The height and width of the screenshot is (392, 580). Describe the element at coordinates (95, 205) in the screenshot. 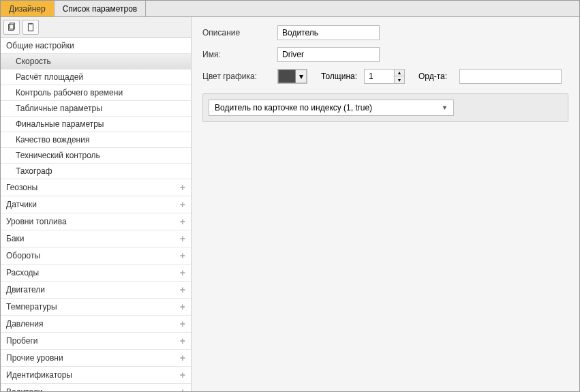

I see `group-sensors: Датчики+` at that location.